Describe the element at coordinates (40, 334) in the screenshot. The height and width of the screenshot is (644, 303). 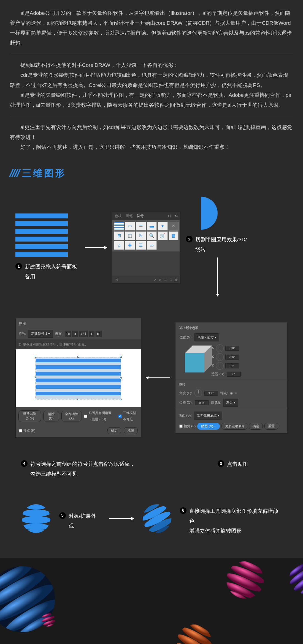
I see `symbol-dropdown: 新建符号 1 ▾` at that location.